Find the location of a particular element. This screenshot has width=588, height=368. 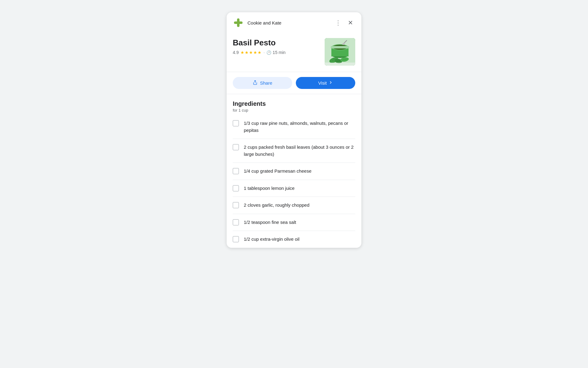

star-5: ★ is located at coordinates (260, 52).